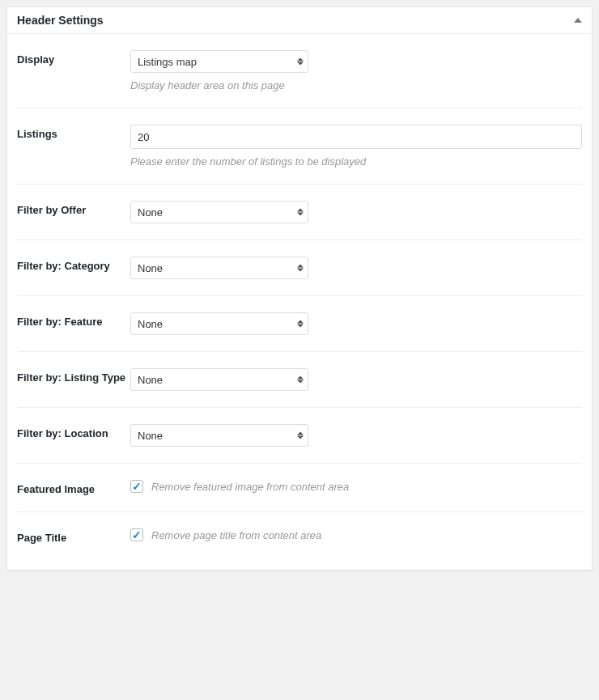 The width and height of the screenshot is (599, 700). I want to click on filter-feature-select: None, so click(219, 324).